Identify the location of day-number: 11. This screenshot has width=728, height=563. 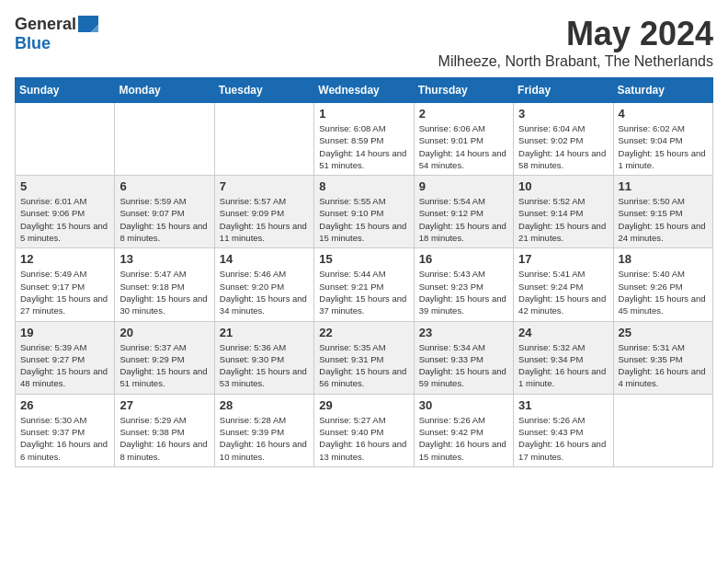
(664, 186).